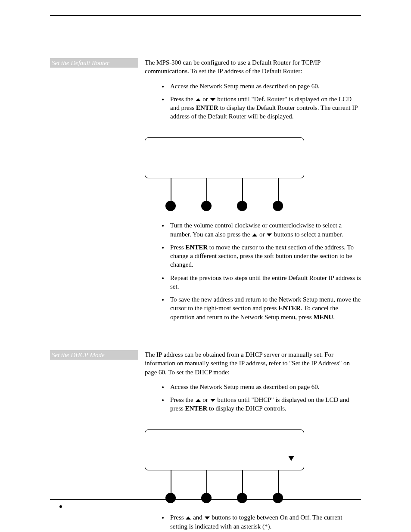  I want to click on header-right: Multimedia Presentation System 300, so click(316, 24).